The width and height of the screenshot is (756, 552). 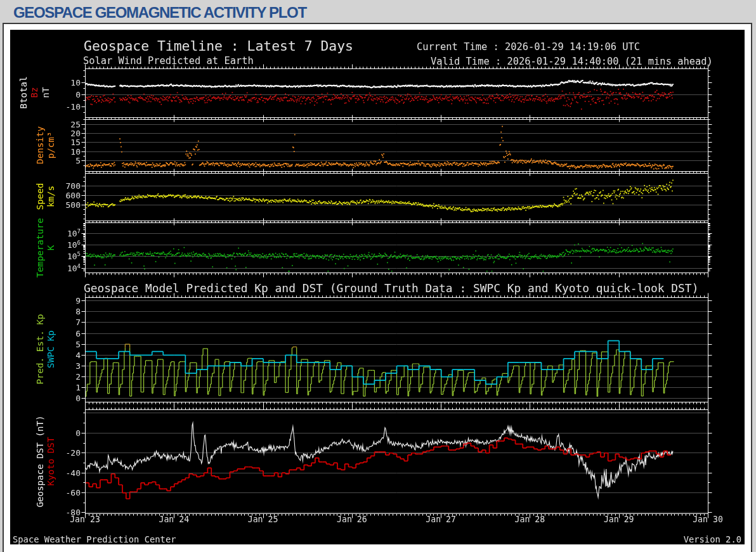 What do you see at coordinates (23, 93) in the screenshot?
I see `axis-label-btotal: Btotal` at bounding box center [23, 93].